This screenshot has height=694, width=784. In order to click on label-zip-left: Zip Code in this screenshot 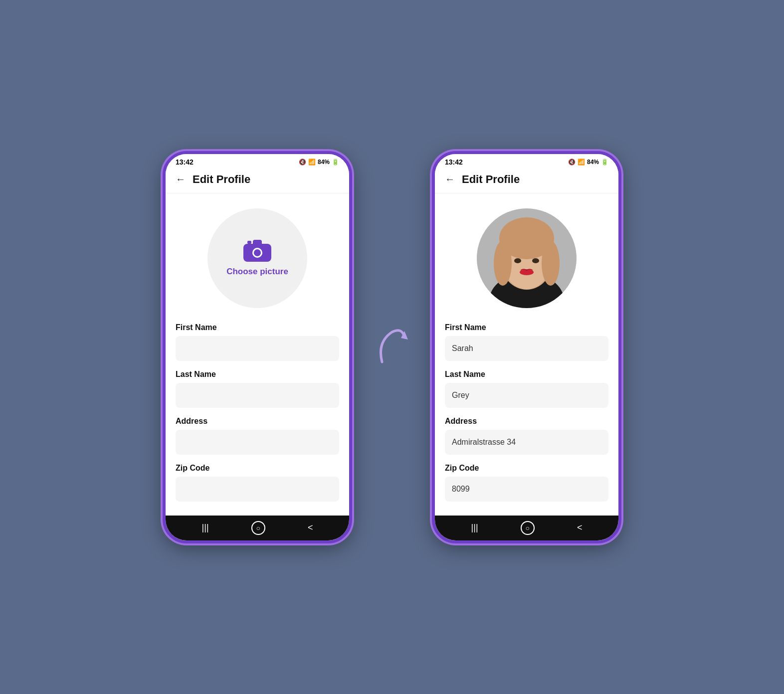, I will do `click(257, 468)`.